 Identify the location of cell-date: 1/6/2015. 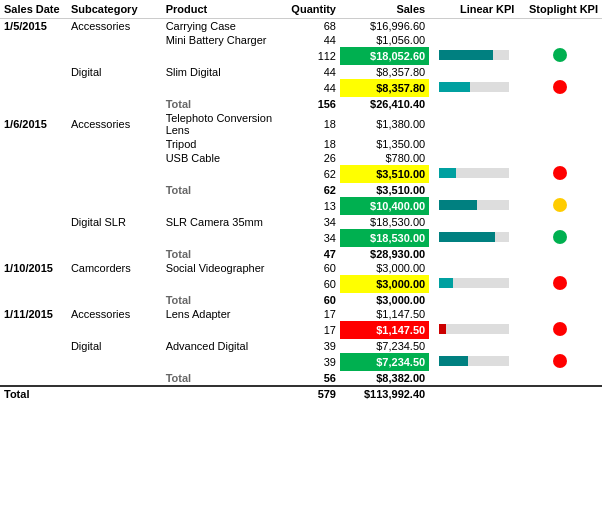
(34, 124).